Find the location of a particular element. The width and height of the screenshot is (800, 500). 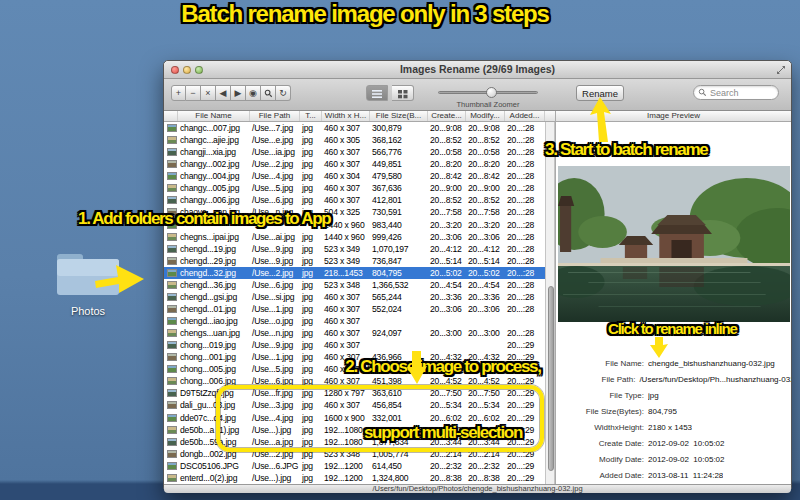

refresh-button: ↻ is located at coordinates (284, 93).